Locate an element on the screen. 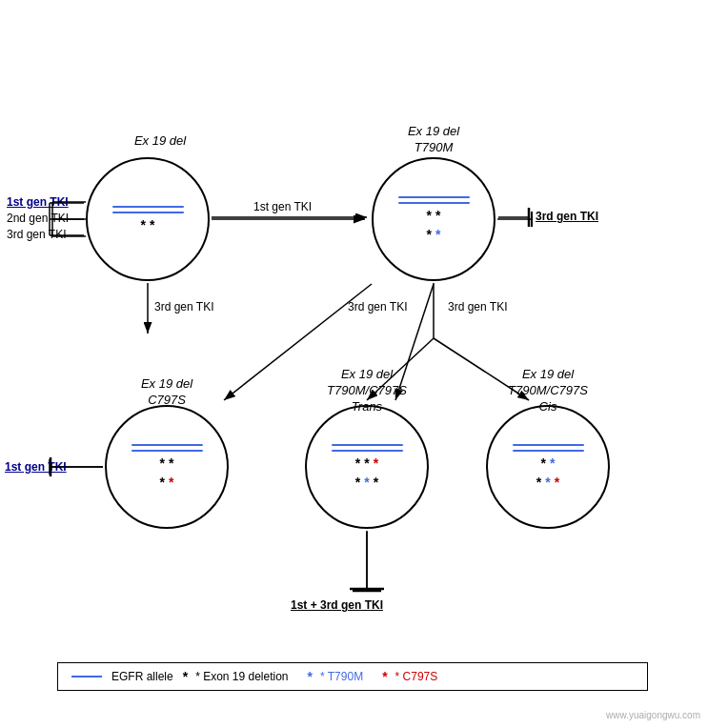 This screenshot has height=728, width=708. legend-exon19-label: * Exon 19 deletion is located at coordinates (242, 677).